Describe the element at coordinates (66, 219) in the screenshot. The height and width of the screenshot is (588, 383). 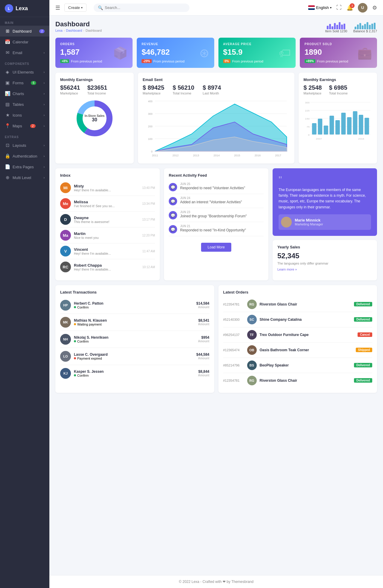
I see `avatar: D` at that location.